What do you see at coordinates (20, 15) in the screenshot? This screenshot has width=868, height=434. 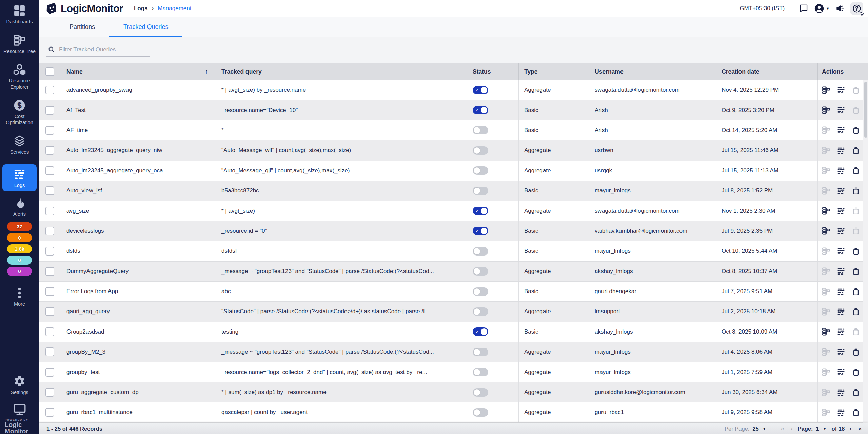 I see `sidebar-item-dashboards: Dashboards` at bounding box center [20, 15].